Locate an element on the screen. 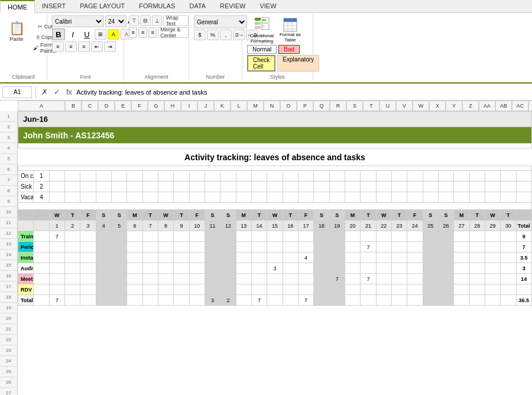  row-num-20: 20 is located at coordinates (8, 319).